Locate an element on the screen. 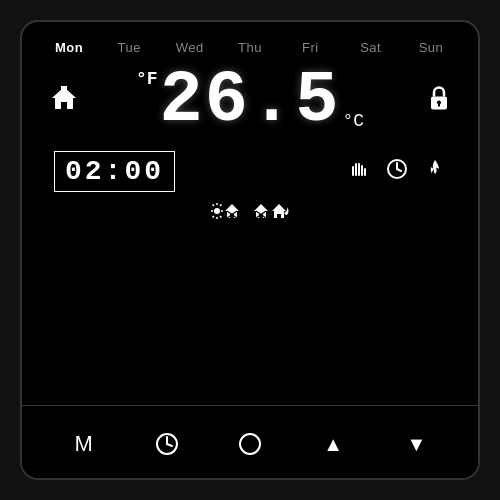 The image size is (500, 500). up-button: ▲ is located at coordinates (333, 444).